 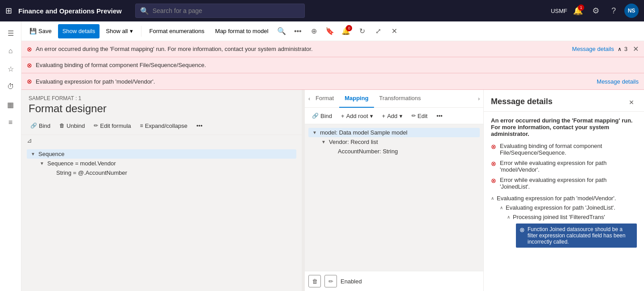 What do you see at coordinates (314, 31) in the screenshot?
I see `cursor-button: ⊕` at bounding box center [314, 31].